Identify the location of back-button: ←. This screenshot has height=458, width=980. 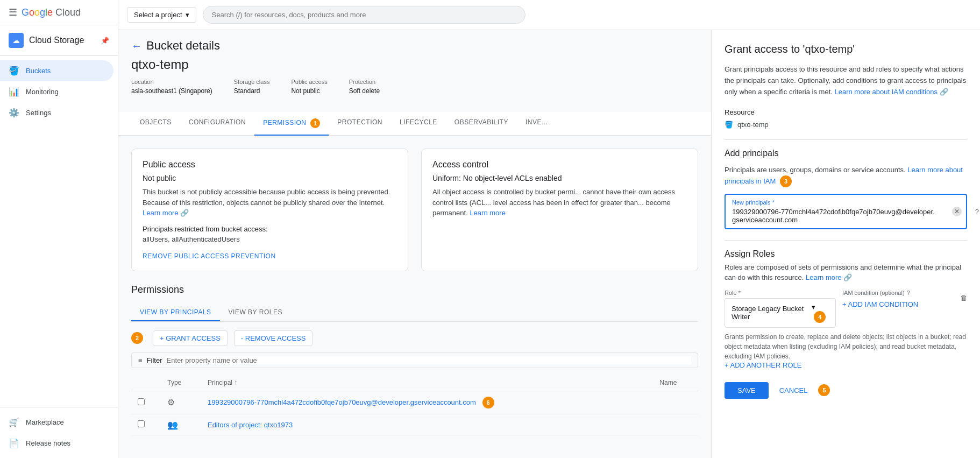
(137, 46).